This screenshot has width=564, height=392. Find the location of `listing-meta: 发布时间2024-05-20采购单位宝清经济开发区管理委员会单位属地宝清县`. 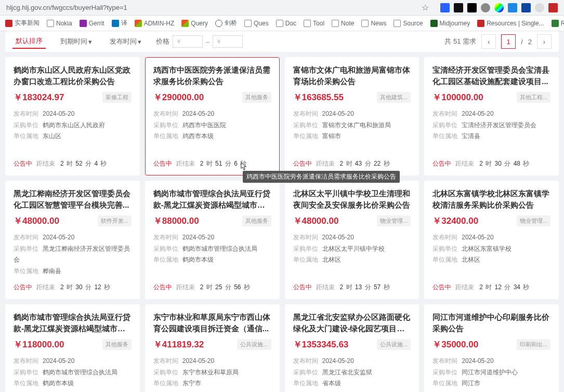

listing-meta: 发布时间2024-05-20采购单位宝清经济开发区管理委员会单位属地宝清县 is located at coordinates (492, 126).